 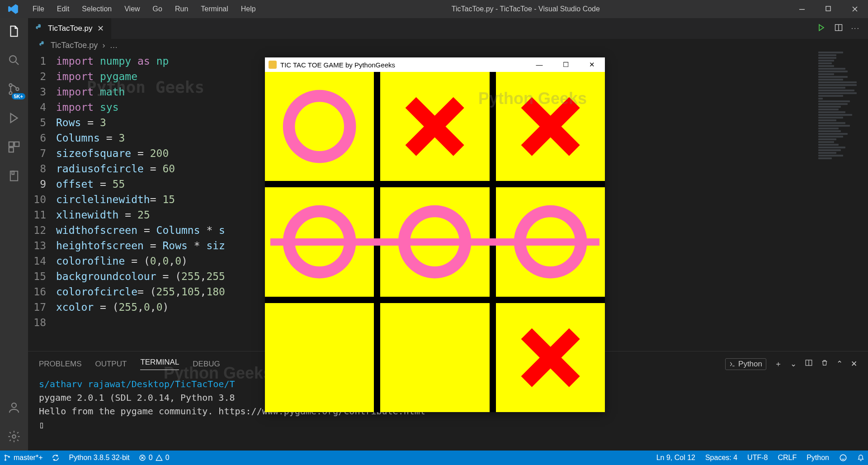 I want to click on close-panel-icon: ✕, so click(x=854, y=364).